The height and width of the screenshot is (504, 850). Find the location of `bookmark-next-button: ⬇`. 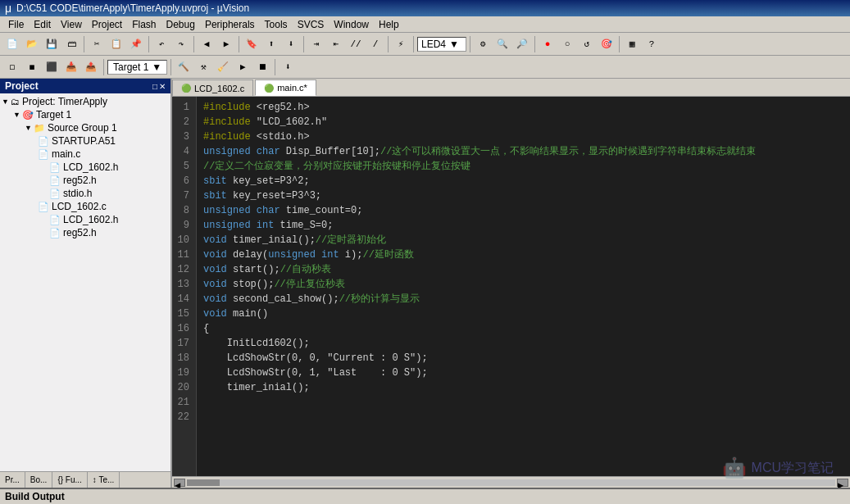

bookmark-next-button: ⬇ is located at coordinates (291, 44).